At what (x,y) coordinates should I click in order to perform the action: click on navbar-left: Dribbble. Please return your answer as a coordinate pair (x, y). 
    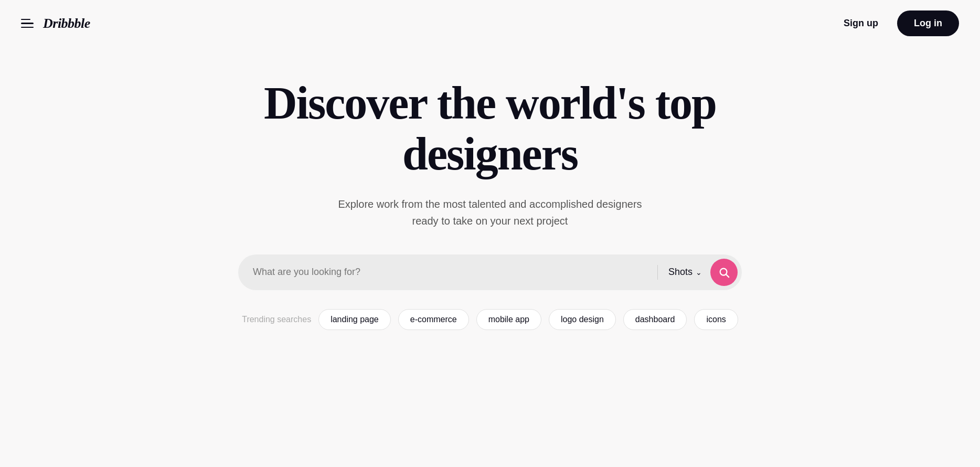
    Looking at the image, I should click on (56, 24).